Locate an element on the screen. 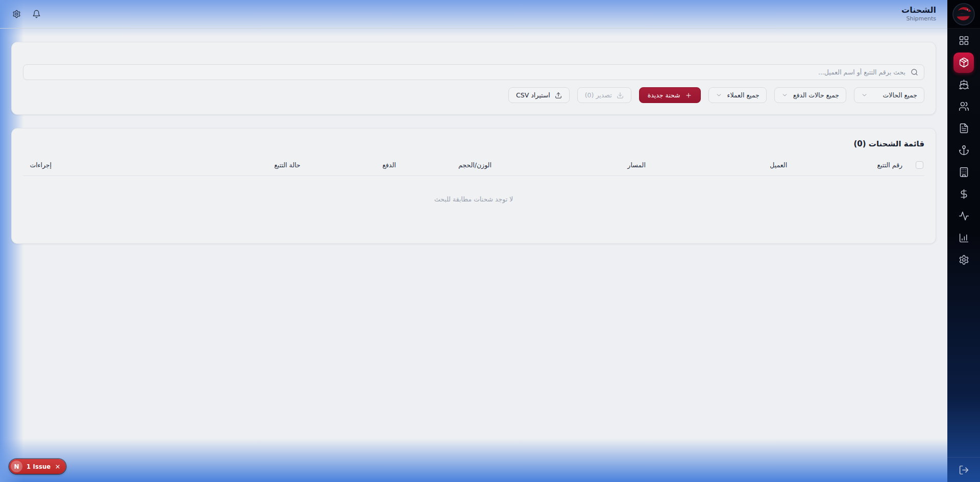  column-actions: إجراءات is located at coordinates (38, 166).